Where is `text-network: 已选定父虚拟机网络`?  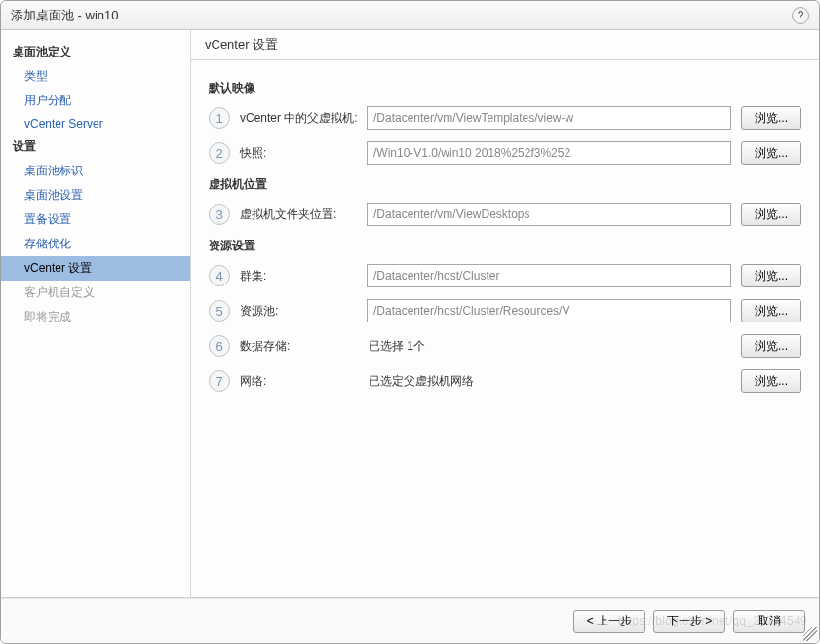 text-network: 已选定父虚拟机网络 is located at coordinates (549, 382).